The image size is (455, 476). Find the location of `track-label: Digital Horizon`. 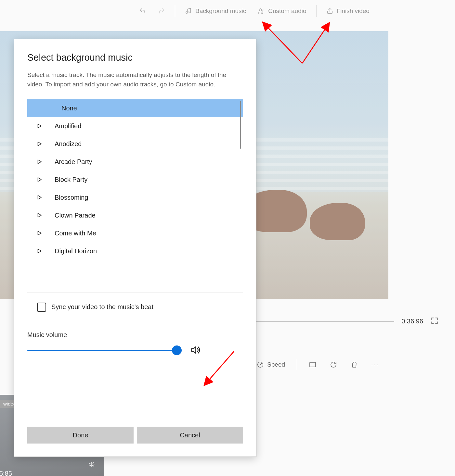

track-label: Digital Horizon is located at coordinates (76, 251).